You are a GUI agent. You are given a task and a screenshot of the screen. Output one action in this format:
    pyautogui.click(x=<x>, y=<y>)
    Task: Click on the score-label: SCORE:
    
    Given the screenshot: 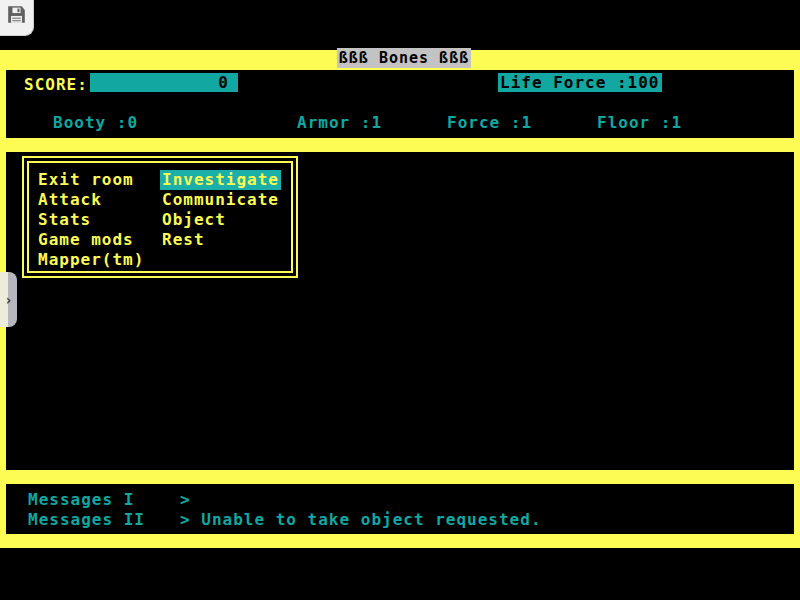 What is the action you would take?
    pyautogui.click(x=56, y=84)
    